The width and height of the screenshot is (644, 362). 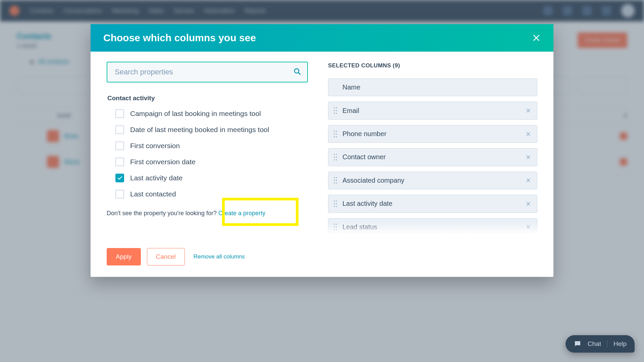 I want to click on property-category: Contact activity, so click(x=207, y=98).